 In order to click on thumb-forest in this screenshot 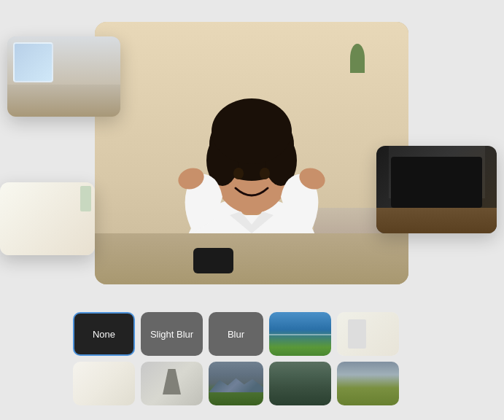, I will do `click(301, 384)`.